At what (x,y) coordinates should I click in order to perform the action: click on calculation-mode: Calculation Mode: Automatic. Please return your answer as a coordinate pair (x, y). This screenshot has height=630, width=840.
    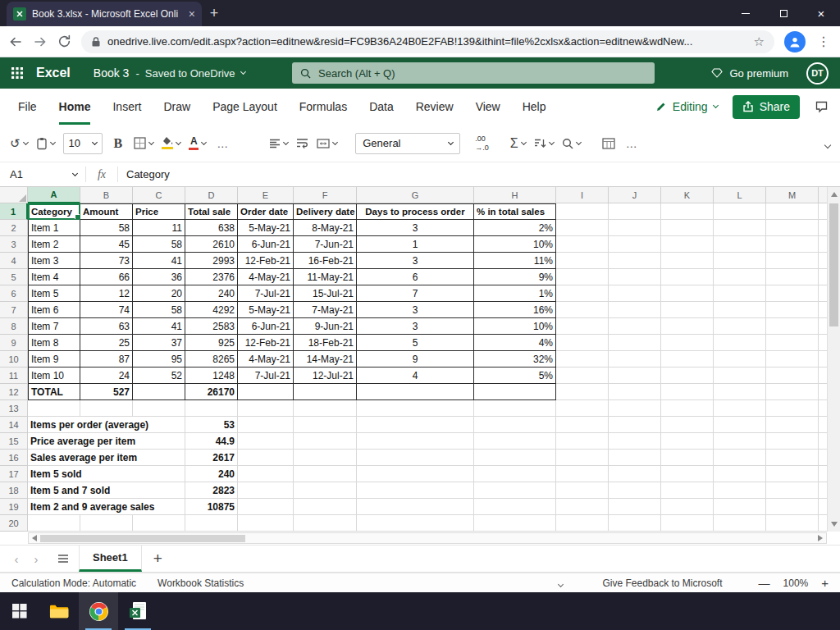
    Looking at the image, I should click on (74, 583).